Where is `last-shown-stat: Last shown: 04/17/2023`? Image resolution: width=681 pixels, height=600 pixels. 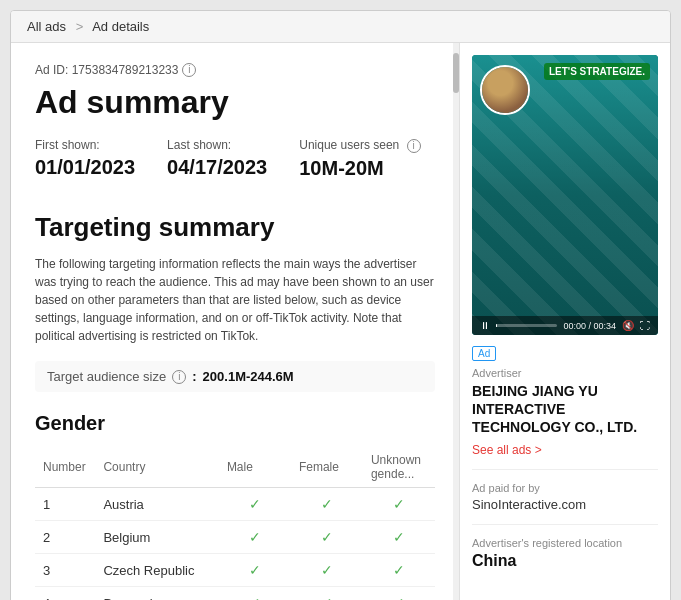 last-shown-stat: Last shown: 04/17/2023 is located at coordinates (217, 159).